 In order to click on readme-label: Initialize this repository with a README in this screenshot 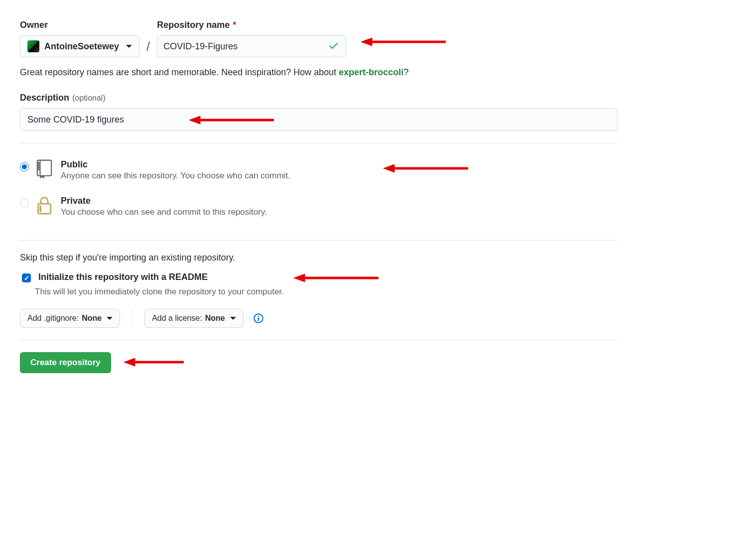, I will do `click(123, 277)`.